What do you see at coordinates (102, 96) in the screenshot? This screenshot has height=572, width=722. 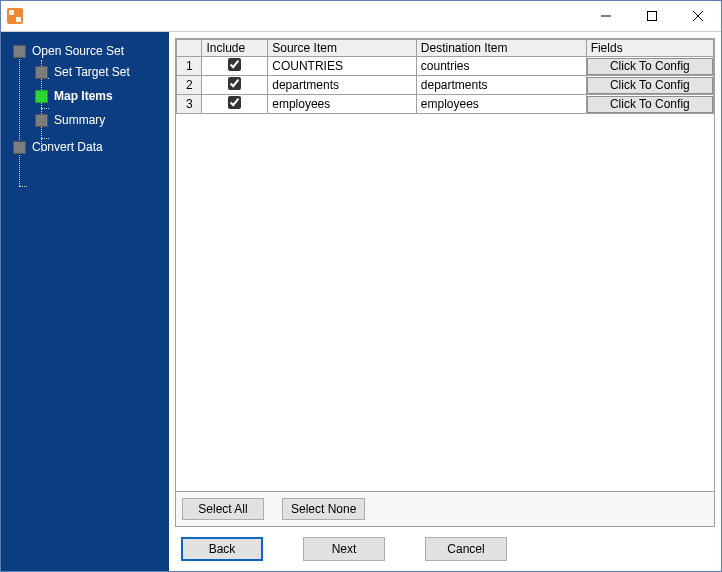 I see `step-map-items: Map Items` at bounding box center [102, 96].